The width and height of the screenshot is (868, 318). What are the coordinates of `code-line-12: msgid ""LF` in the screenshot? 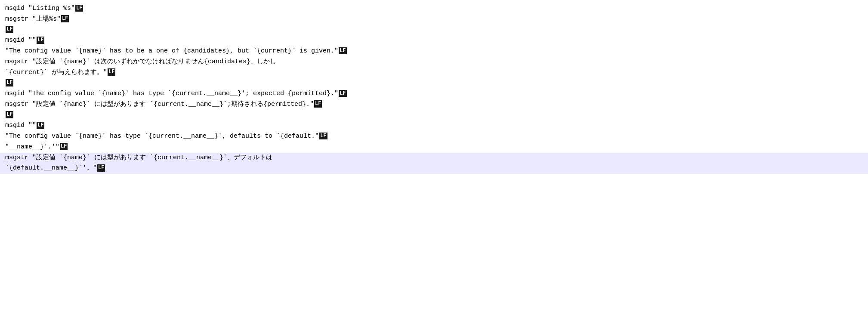 It's located at (434, 126).